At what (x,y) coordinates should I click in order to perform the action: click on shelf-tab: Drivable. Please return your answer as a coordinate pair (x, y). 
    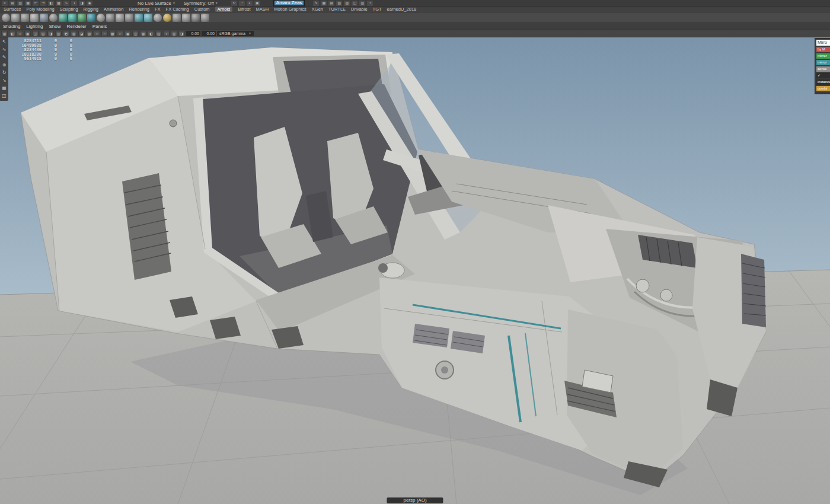
    Looking at the image, I should click on (359, 9).